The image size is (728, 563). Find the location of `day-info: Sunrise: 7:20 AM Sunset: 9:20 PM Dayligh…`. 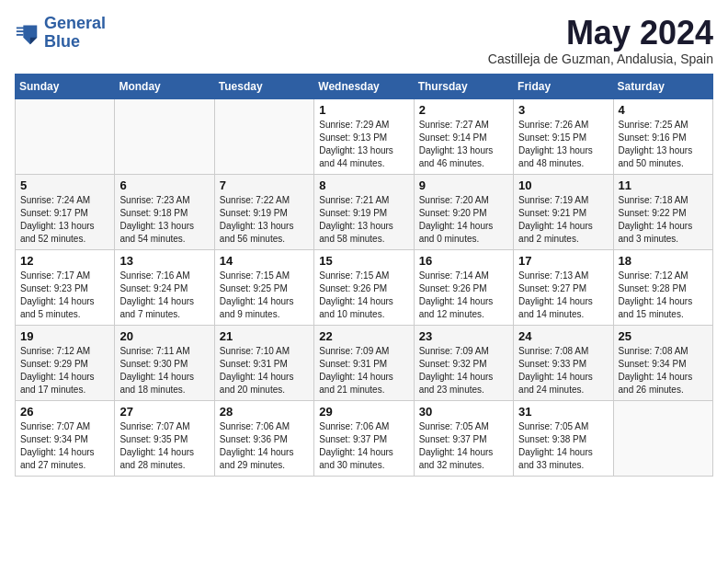

day-info: Sunrise: 7:20 AM Sunset: 9:20 PM Dayligh… is located at coordinates (463, 220).